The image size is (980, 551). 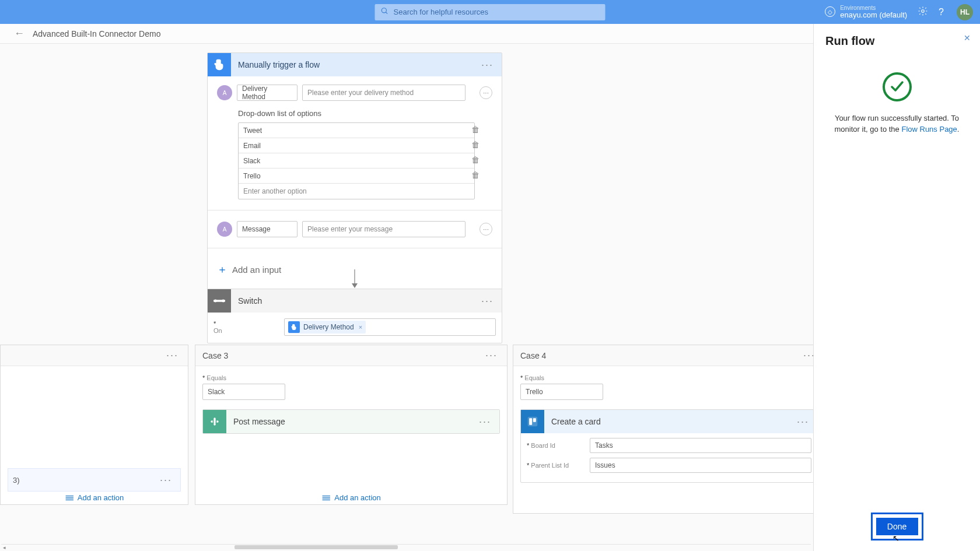 I want to click on back-arrow-icon: ←, so click(x=19, y=34).